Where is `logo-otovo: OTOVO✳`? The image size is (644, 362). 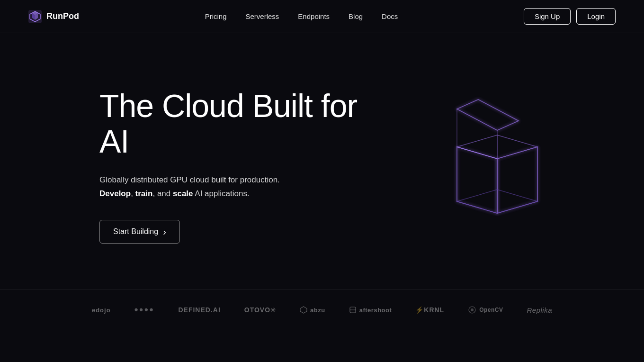 logo-otovo: OTOVO✳ is located at coordinates (260, 310).